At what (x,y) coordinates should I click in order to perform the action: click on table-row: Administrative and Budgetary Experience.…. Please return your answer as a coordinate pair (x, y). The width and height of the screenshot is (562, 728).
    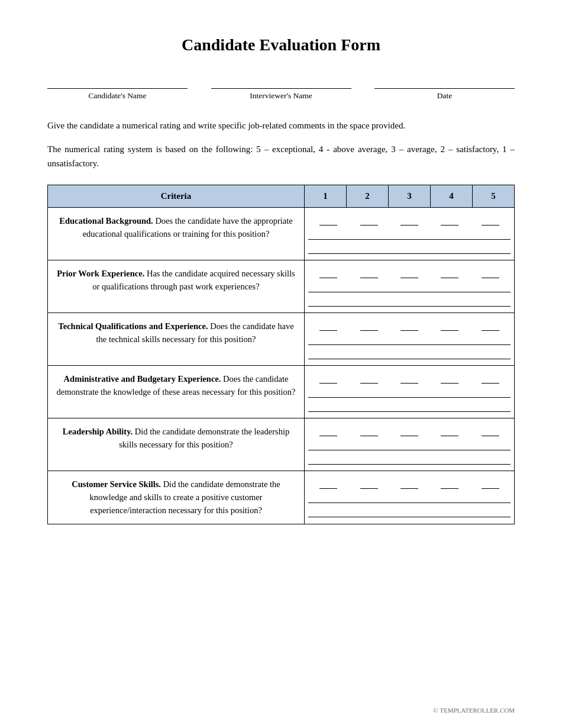
    Looking at the image, I should click on (282, 392).